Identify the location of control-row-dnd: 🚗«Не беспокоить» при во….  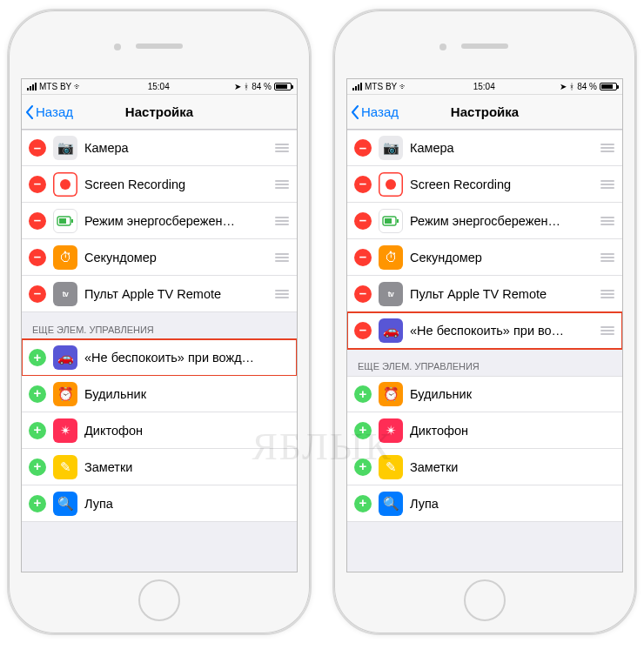
(485, 331).